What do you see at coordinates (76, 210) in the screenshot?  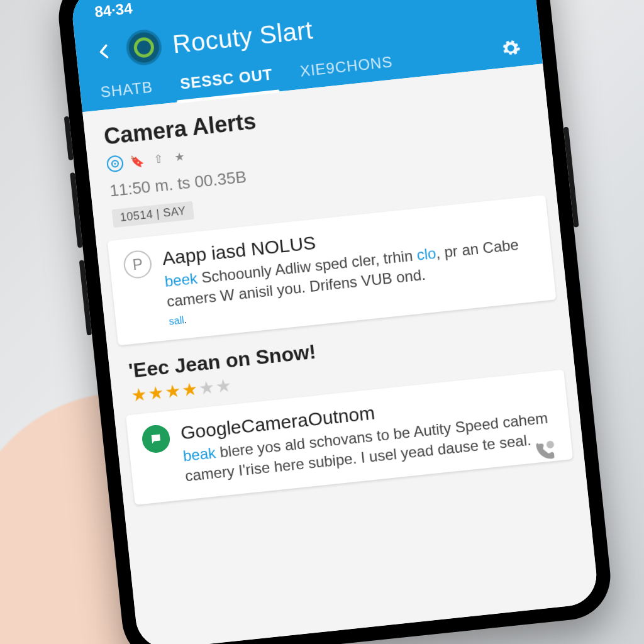 I see `volume-up-button` at bounding box center [76, 210].